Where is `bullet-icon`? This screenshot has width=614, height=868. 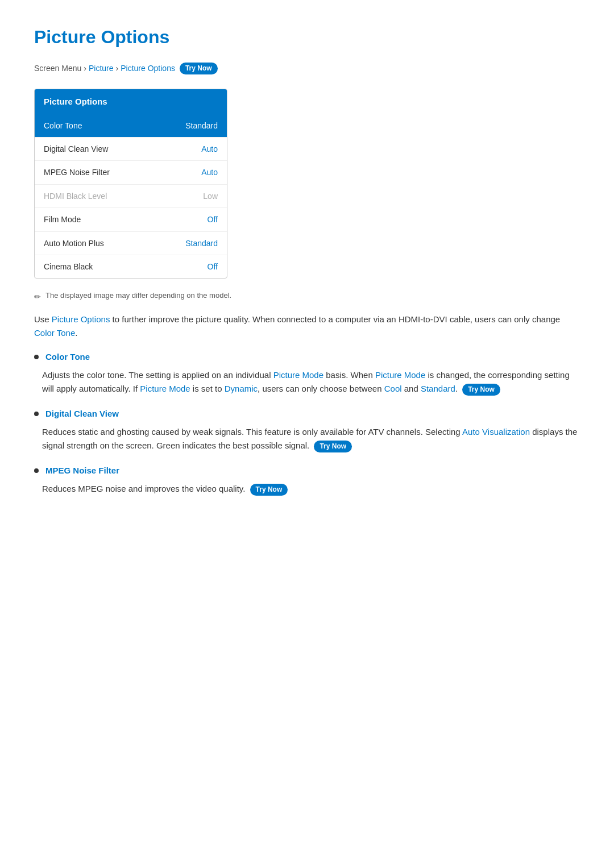 bullet-icon is located at coordinates (36, 357).